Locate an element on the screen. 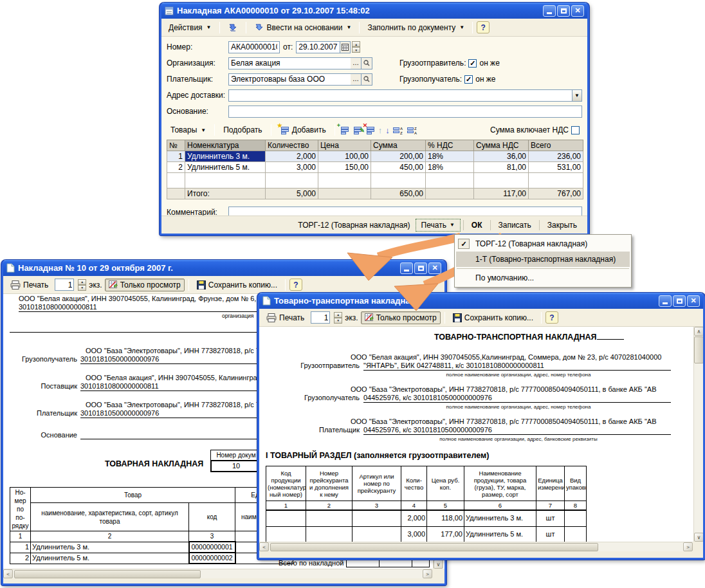  horizontal-scrollbar: < > is located at coordinates (476, 547).